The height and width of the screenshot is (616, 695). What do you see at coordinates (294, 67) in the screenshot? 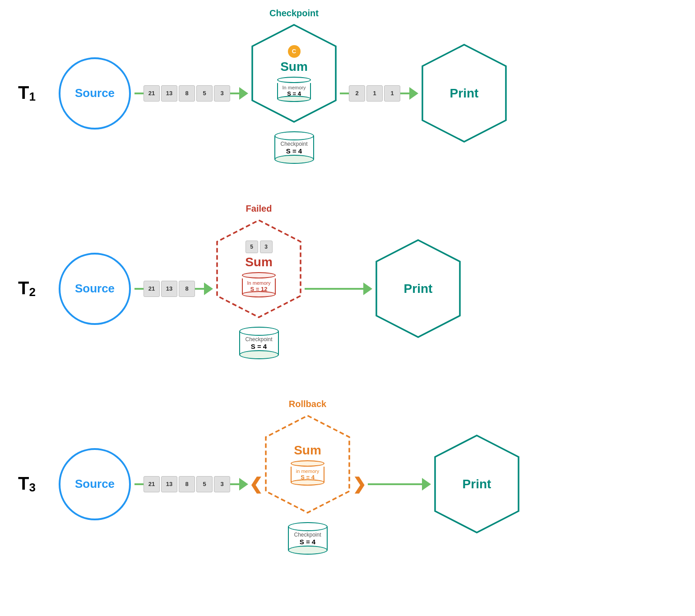
I see `sum-title-t1: Sum` at bounding box center [294, 67].